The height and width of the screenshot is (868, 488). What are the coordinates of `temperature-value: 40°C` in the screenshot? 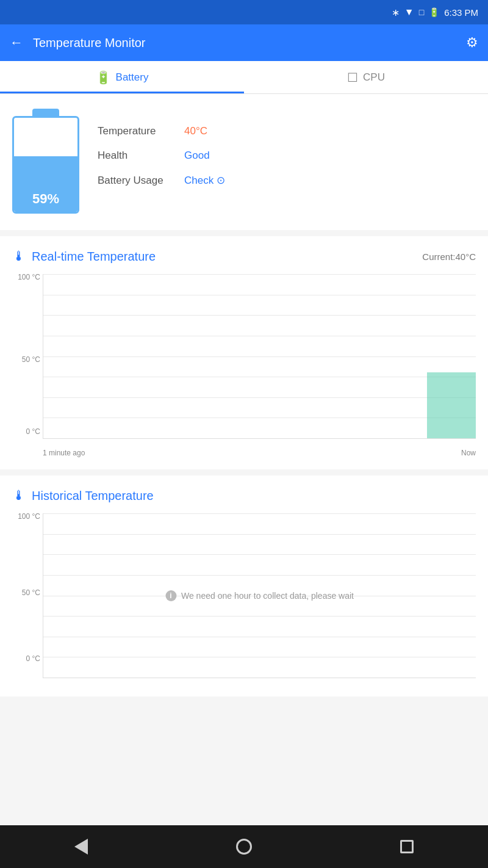 It's located at (196, 131).